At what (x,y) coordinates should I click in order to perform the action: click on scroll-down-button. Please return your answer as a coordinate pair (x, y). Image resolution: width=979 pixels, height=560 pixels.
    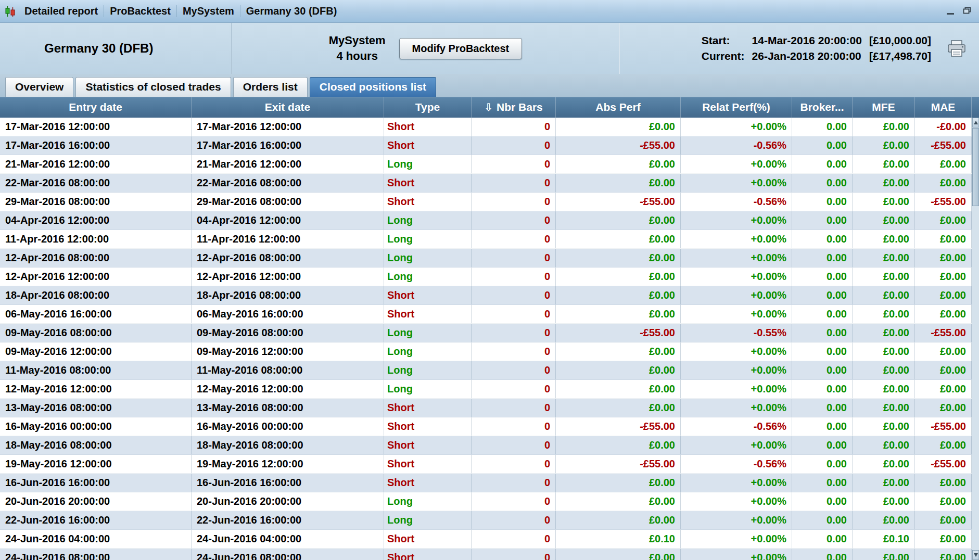
    Looking at the image, I should click on (975, 555).